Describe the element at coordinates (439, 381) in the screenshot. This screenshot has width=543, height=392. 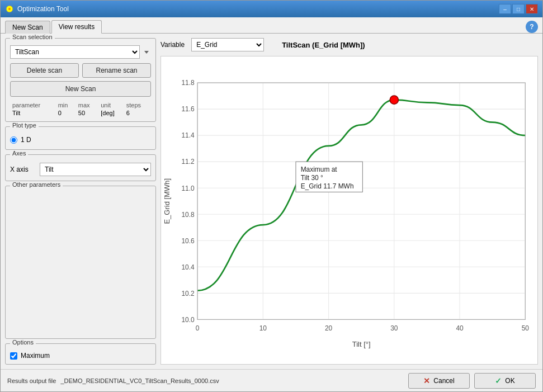
I see `cancel-button: ✕ Cancel` at that location.